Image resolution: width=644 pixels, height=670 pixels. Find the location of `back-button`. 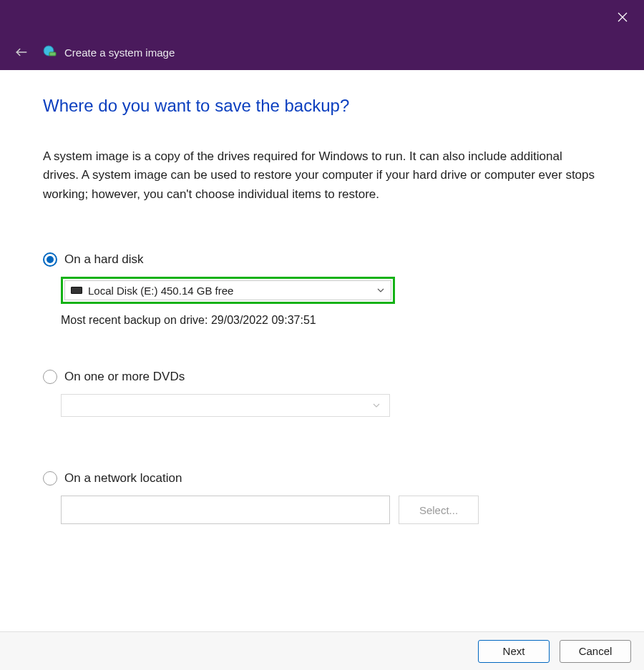

back-button is located at coordinates (21, 52).